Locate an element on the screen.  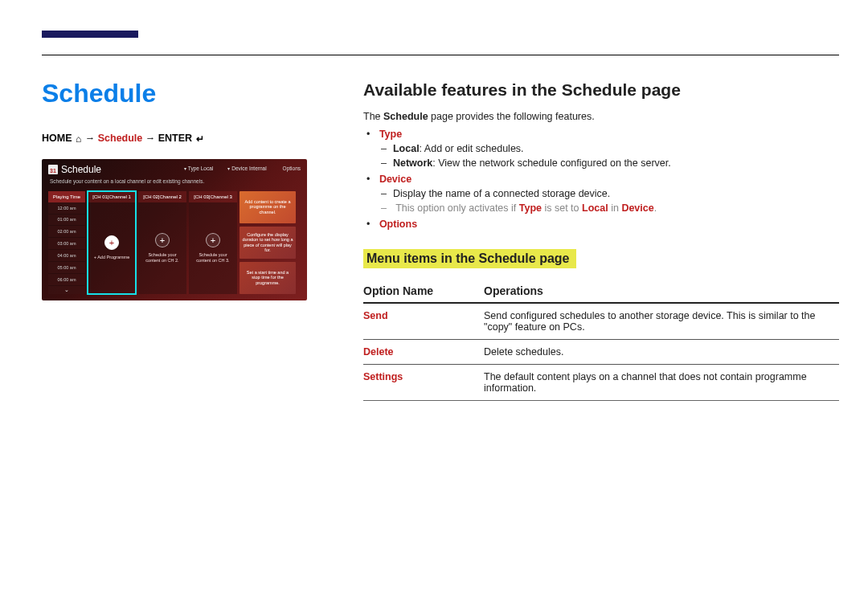
time-row: 03:00 am is located at coordinates (67, 244).